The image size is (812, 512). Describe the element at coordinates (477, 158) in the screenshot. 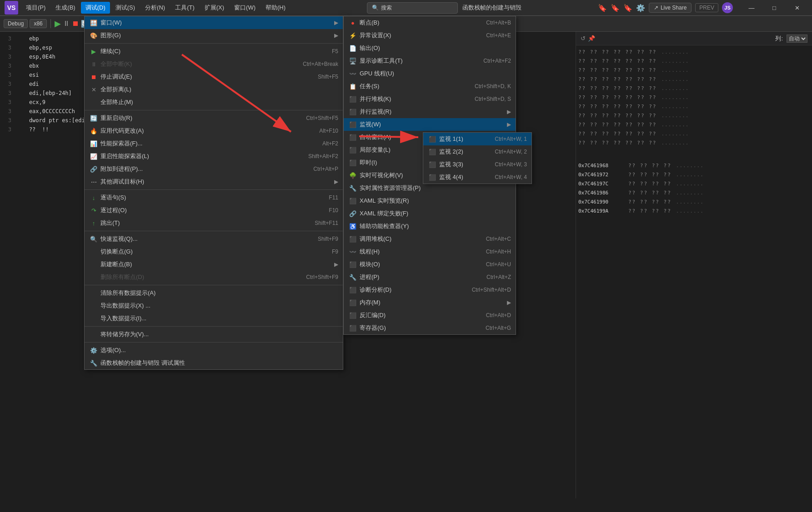

I see `monitor-submenu: ⬛ 监视 1(1) Ctrl+Alt+W, 1 ⬛ 监视 2(2) Ctrl+A…` at that location.